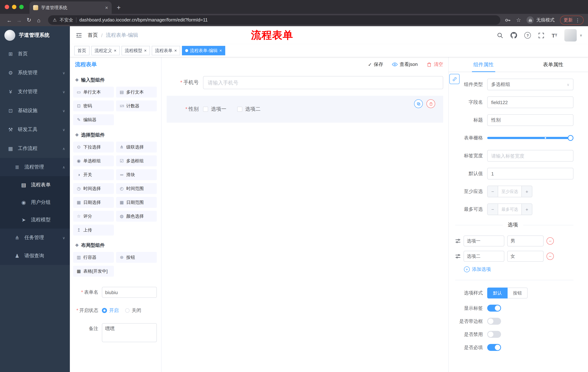 This screenshot has height=372, width=588. Describe the element at coordinates (35, 92) in the screenshot. I see `sidebar-item-payment-management: ¥ 支付管理 ∨` at that location.